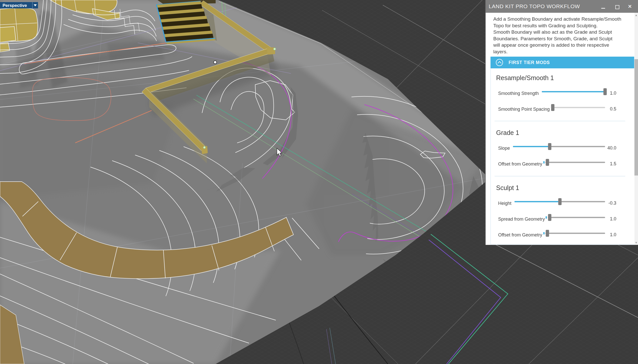 This screenshot has height=364, width=638. What do you see at coordinates (15, 6) in the screenshot?
I see `view-tab-label: Perspective` at bounding box center [15, 6].